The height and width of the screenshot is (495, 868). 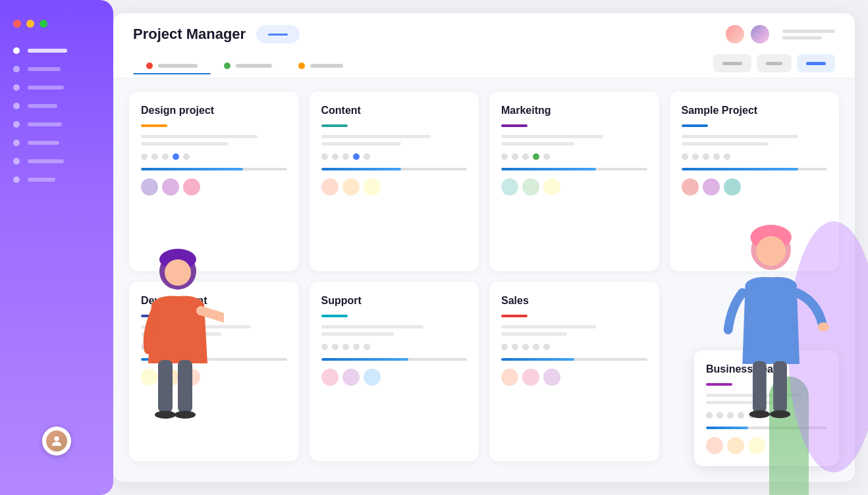 What do you see at coordinates (755, 140) in the screenshot?
I see `card-desc-sample` at bounding box center [755, 140].